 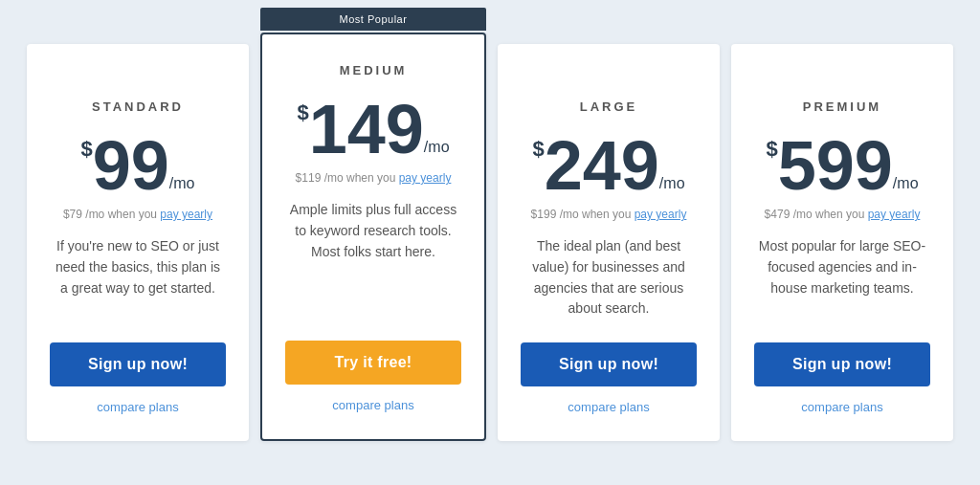 I want to click on price-row-premium: $ 599 /mo, so click(x=842, y=165).